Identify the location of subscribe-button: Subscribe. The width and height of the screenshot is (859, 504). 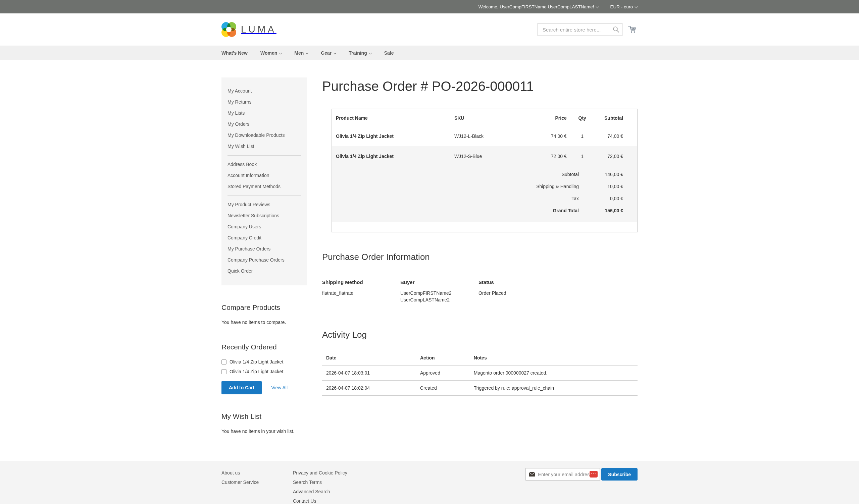
(619, 474).